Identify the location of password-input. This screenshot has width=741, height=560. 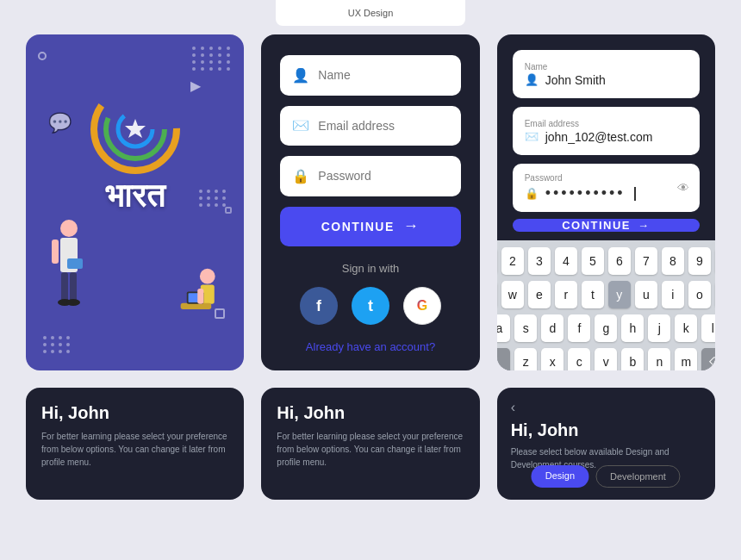
(383, 176).